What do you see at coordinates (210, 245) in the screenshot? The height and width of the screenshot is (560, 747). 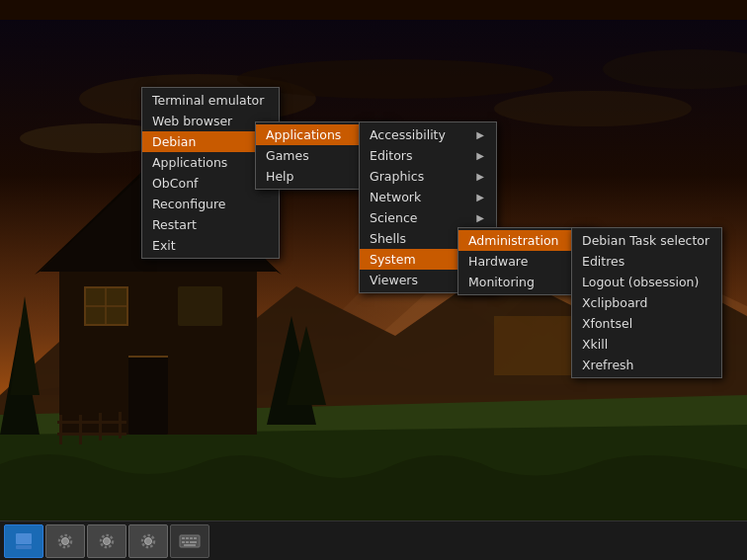 I see `menu-item-exit: Exit` at bounding box center [210, 245].